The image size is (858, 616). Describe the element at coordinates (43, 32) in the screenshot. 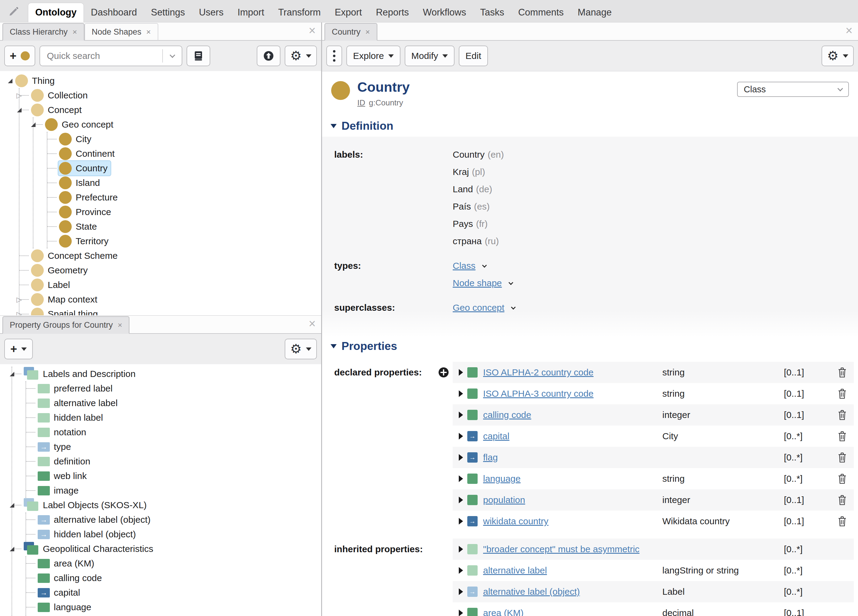

I see `tab-class-hierarchy: Class Hierarchy ×` at that location.